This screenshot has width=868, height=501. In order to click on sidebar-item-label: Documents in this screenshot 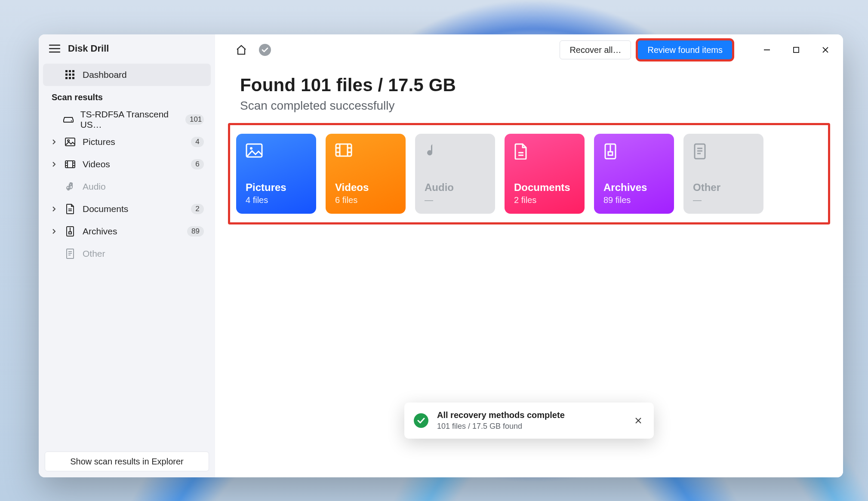, I will do `click(105, 209)`.